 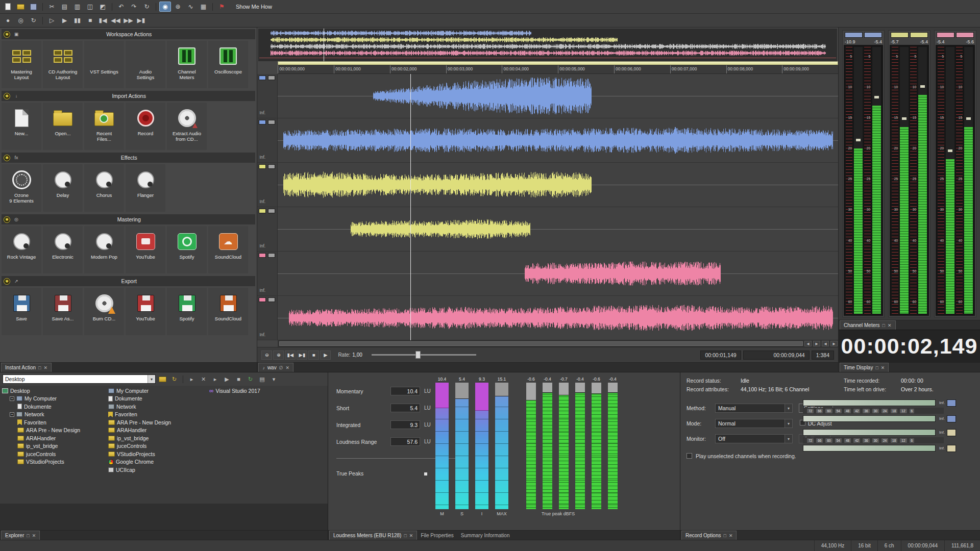 What do you see at coordinates (134, 7) in the screenshot?
I see `redo-icon: ↷` at bounding box center [134, 7].